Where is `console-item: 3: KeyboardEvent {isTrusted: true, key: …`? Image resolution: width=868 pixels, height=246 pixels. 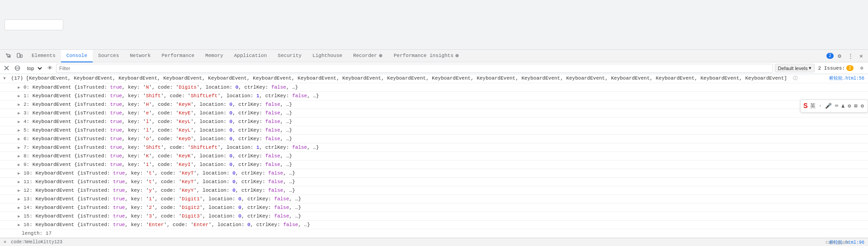
console-item: 3: KeyboardEvent {isTrusted: true, key: … is located at coordinates (434, 113).